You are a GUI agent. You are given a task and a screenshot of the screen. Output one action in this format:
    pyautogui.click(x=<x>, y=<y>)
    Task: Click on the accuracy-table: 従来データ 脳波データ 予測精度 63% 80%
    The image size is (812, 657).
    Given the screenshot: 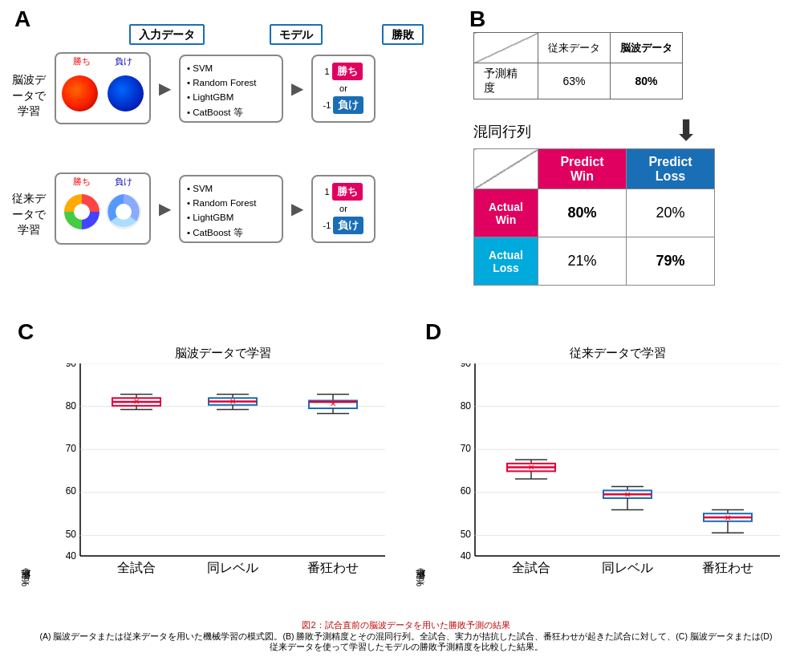 What is the action you would take?
    pyautogui.click(x=578, y=66)
    